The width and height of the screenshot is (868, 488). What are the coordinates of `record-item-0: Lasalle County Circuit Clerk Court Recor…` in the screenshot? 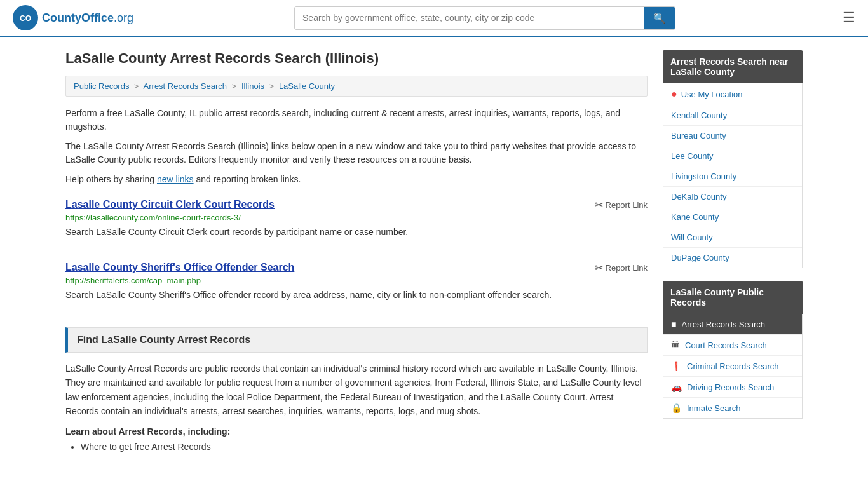 It's located at (356, 224).